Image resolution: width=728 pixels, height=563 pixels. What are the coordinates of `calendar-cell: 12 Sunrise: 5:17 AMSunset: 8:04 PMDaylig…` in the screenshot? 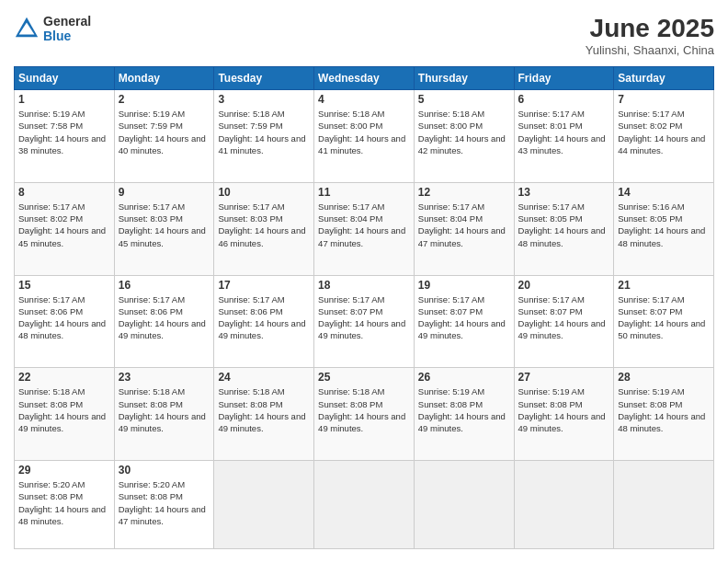 It's located at (463, 228).